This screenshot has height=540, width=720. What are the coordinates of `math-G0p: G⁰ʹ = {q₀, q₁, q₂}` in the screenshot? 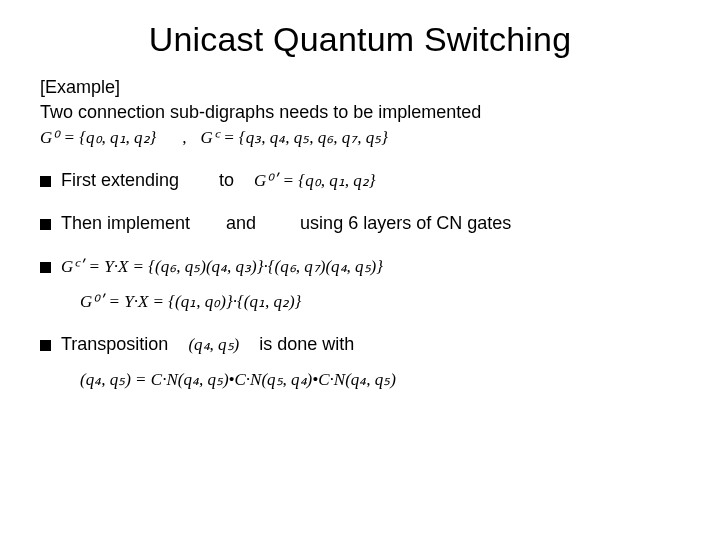 It's located at (314, 180).